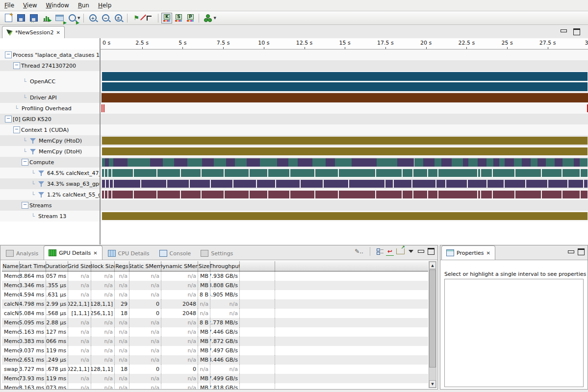 The height and width of the screenshot is (392, 588). What do you see at coordinates (179, 266) in the screenshot?
I see `column-header-dynamic-smem: Dynamic SMem` at bounding box center [179, 266].